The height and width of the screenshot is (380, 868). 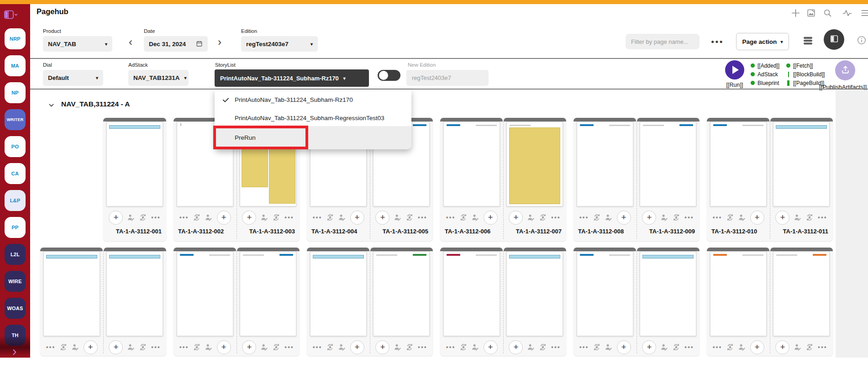 What do you see at coordinates (847, 13) in the screenshot?
I see `activity-icon` at bounding box center [847, 13].